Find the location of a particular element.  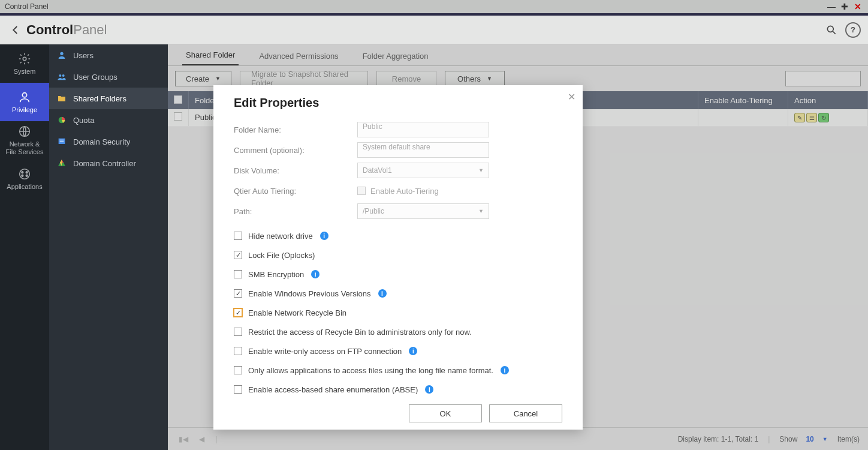

window-title: Control Panel is located at coordinates (26, 7).